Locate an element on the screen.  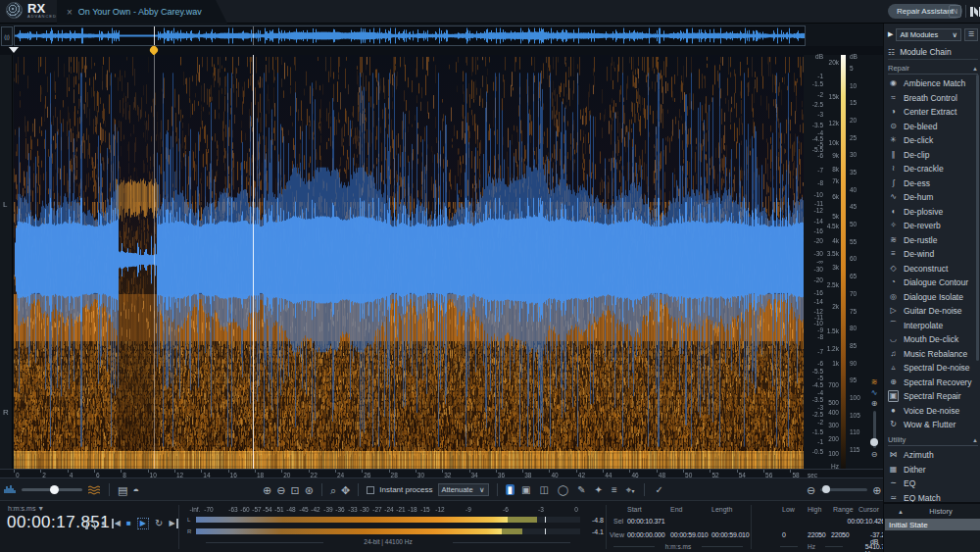
previous-icon: ◀ is located at coordinates (116, 524).